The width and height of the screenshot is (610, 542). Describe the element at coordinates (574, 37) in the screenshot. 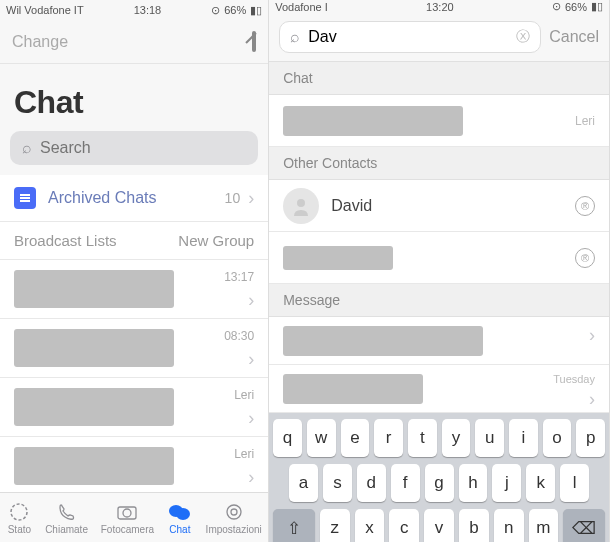

I see `cancel-button: Cancel` at that location.